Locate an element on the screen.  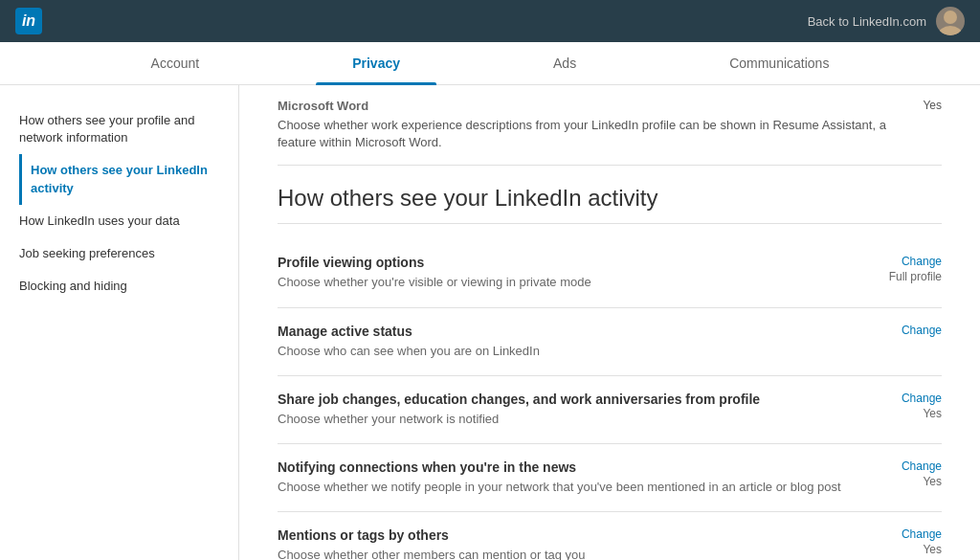
user-avatar is located at coordinates (950, 21).